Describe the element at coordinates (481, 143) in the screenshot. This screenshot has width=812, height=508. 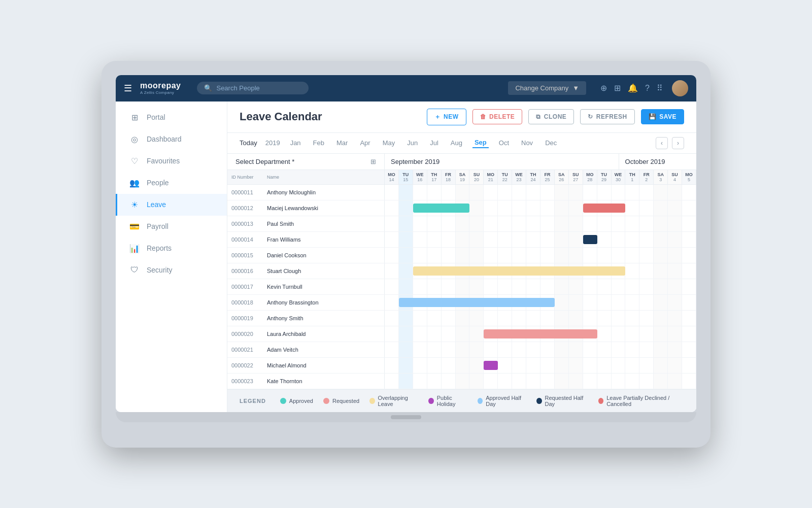
I see `nav-month-sep: Sep` at that location.